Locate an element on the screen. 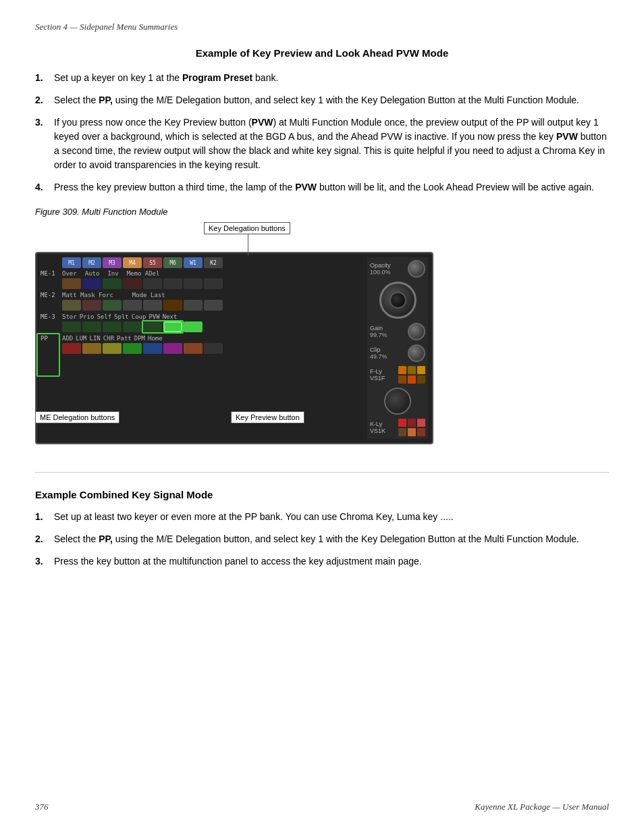 The height and width of the screenshot is (834, 644). me1-btn2 is located at coordinates (92, 284).